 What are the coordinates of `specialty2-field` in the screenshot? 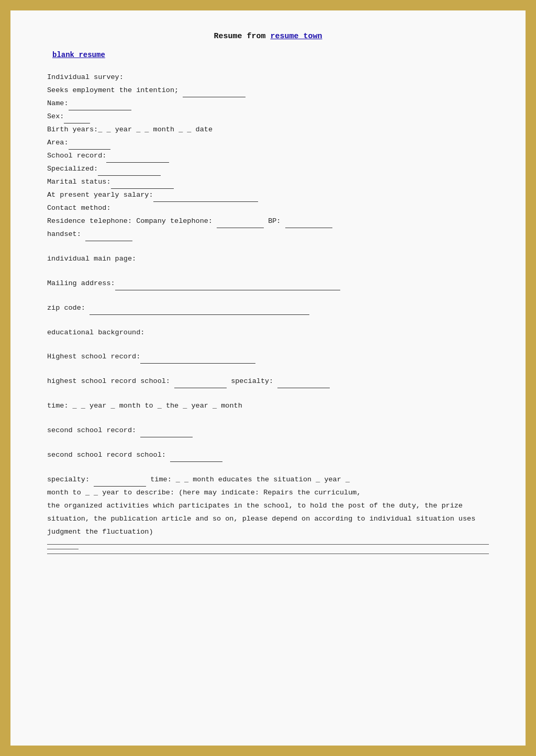 It's located at (120, 483).